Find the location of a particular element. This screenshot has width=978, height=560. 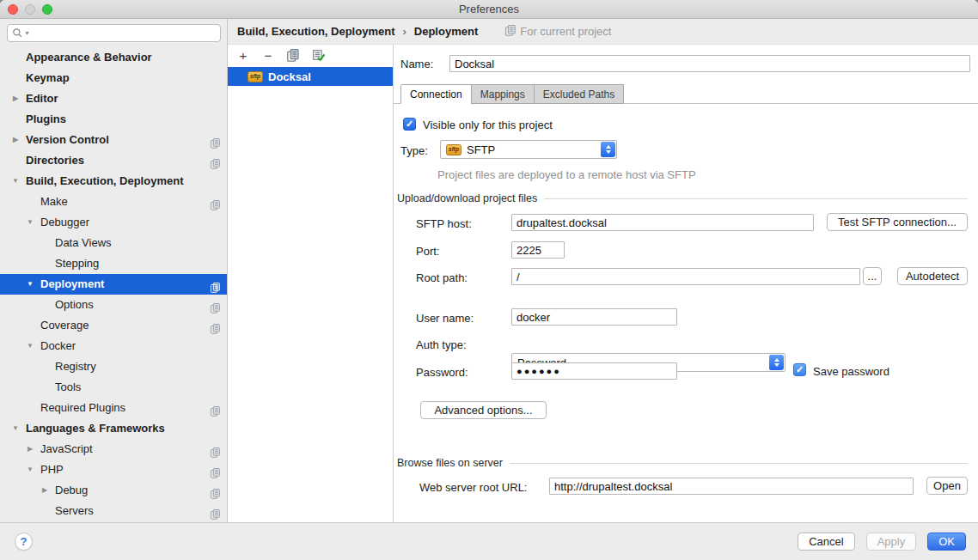

copy-server-button is located at coordinates (293, 55).